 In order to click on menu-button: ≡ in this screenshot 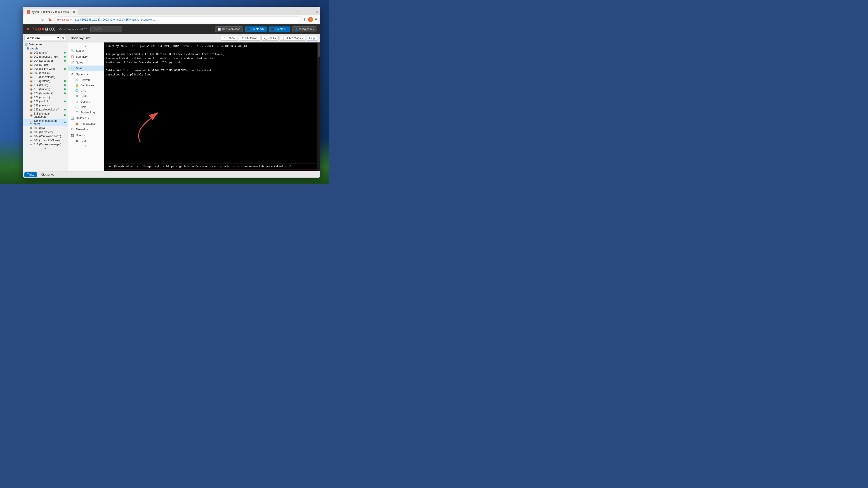, I will do `click(316, 20)`.